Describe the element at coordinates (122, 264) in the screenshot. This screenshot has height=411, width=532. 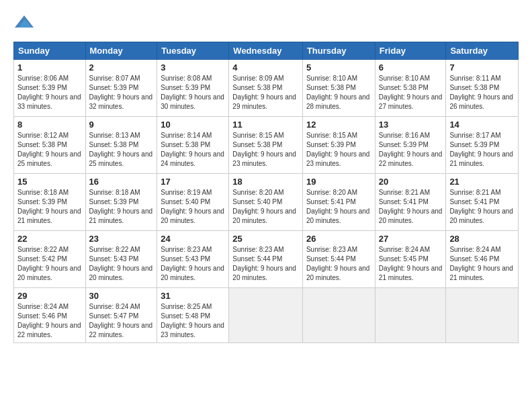
I see `day-info: Sunrise: 8:22 AMSunset: 5:43 PMDaylight:…` at that location.